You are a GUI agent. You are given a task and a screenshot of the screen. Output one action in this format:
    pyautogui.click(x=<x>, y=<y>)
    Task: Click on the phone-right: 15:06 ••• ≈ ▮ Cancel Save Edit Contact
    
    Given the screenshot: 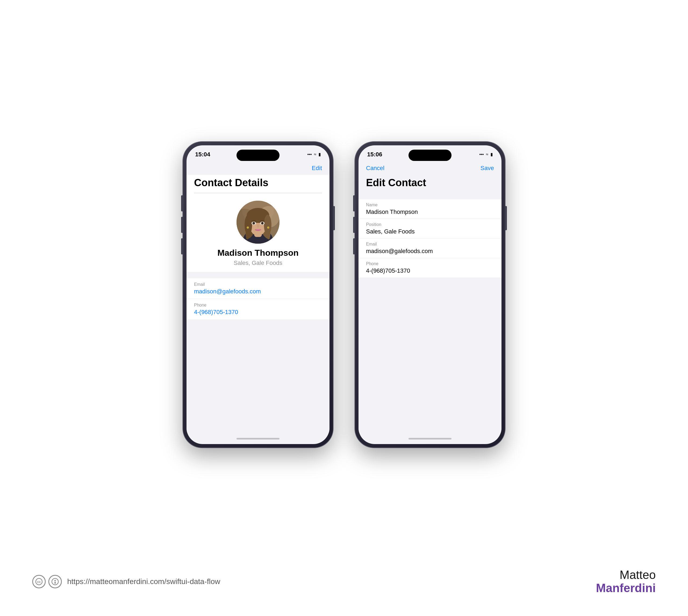 What is the action you would take?
    pyautogui.click(x=430, y=294)
    